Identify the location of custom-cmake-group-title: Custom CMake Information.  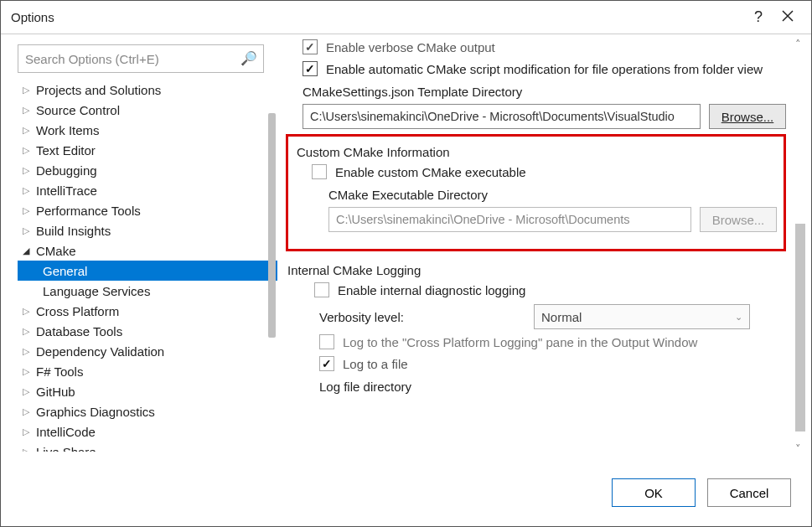
(536, 152).